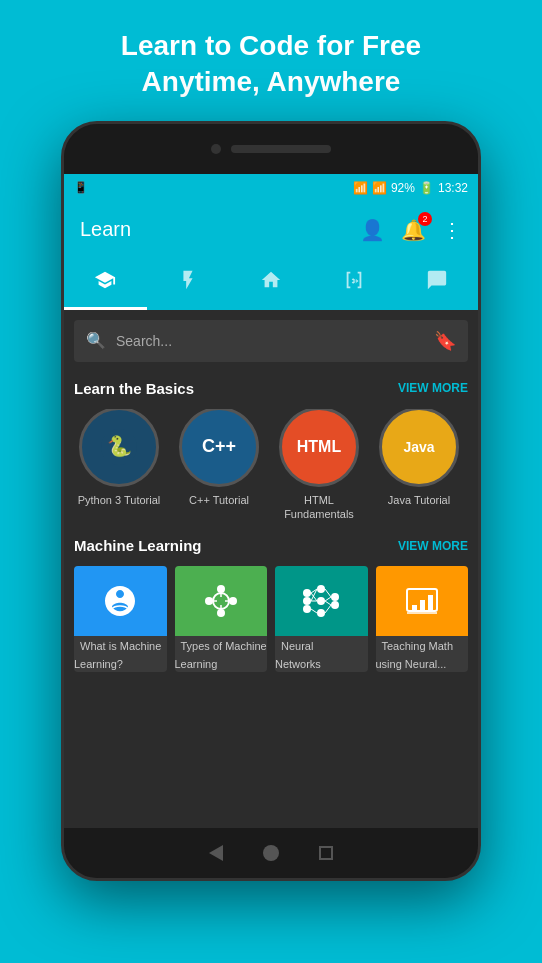 The width and height of the screenshot is (542, 963). Describe the element at coordinates (270, 341) in the screenshot. I see `search-placeholder: Search...` at that location.